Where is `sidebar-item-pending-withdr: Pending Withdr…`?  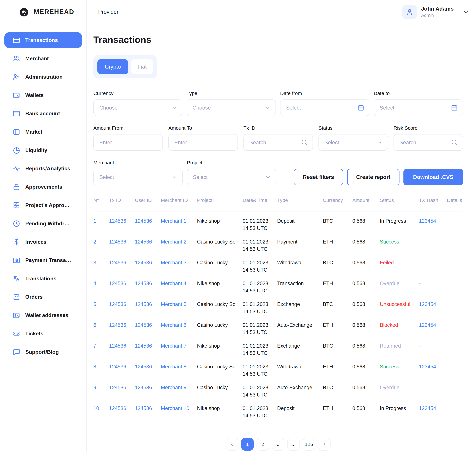
sidebar-item-pending-withdr: Pending Withdr… is located at coordinates (43, 224).